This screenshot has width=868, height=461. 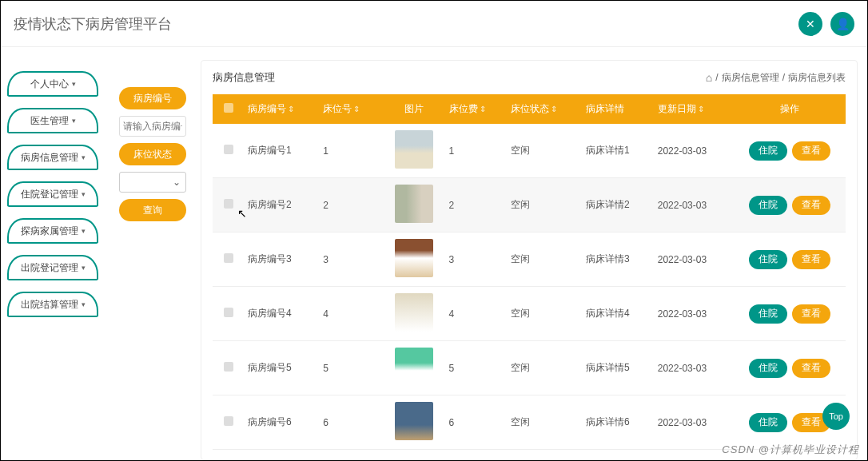 I want to click on sidebar-item-0: 个人中心, so click(x=53, y=84).